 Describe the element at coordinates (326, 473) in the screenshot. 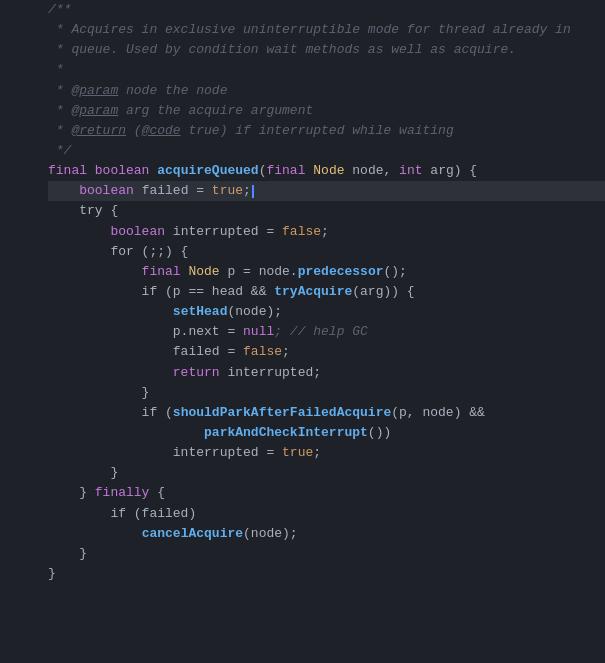

I see `code-line-24: }` at that location.